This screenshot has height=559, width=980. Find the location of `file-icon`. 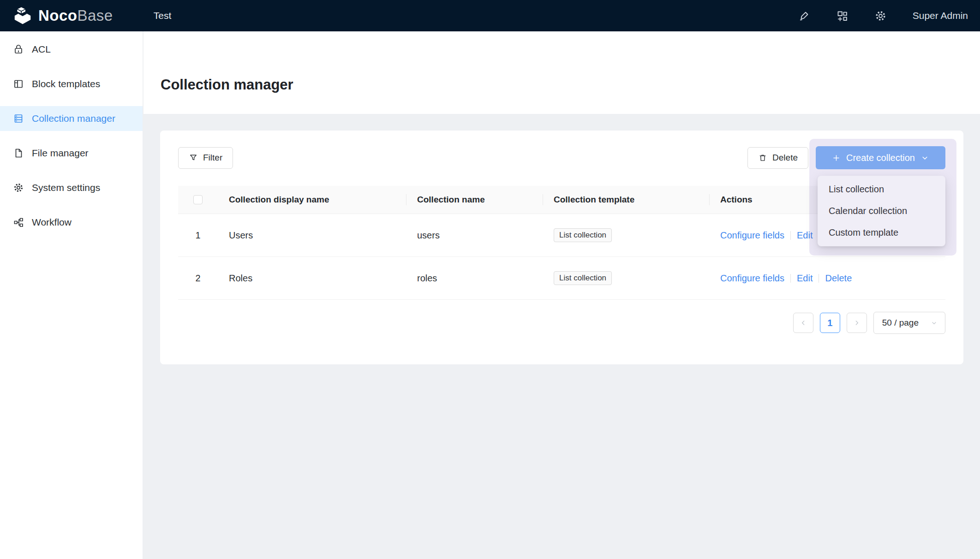

file-icon is located at coordinates (18, 153).